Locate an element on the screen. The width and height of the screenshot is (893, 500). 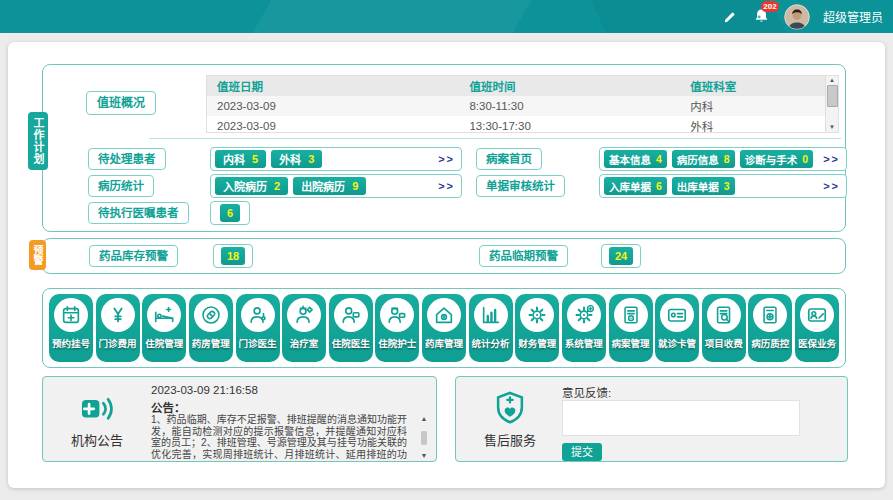
nurse-icon is located at coordinates (304, 315).